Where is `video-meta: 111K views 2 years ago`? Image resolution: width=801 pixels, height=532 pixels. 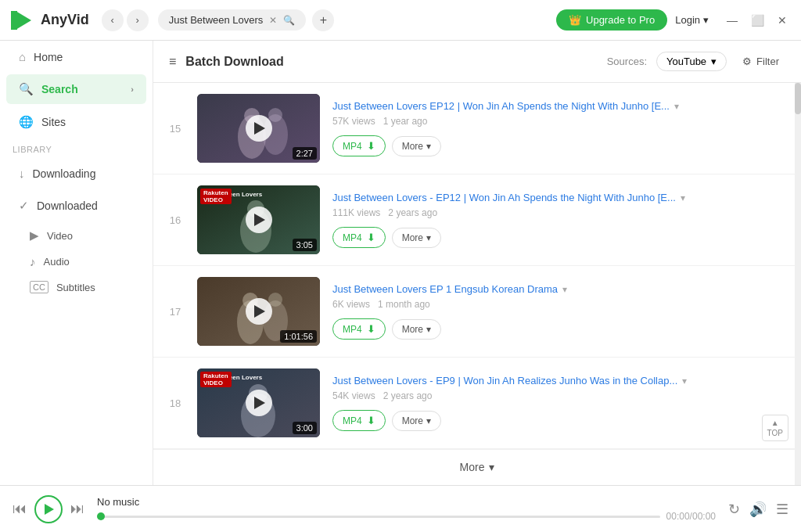
video-meta: 111K views 2 years ago is located at coordinates (560, 213).